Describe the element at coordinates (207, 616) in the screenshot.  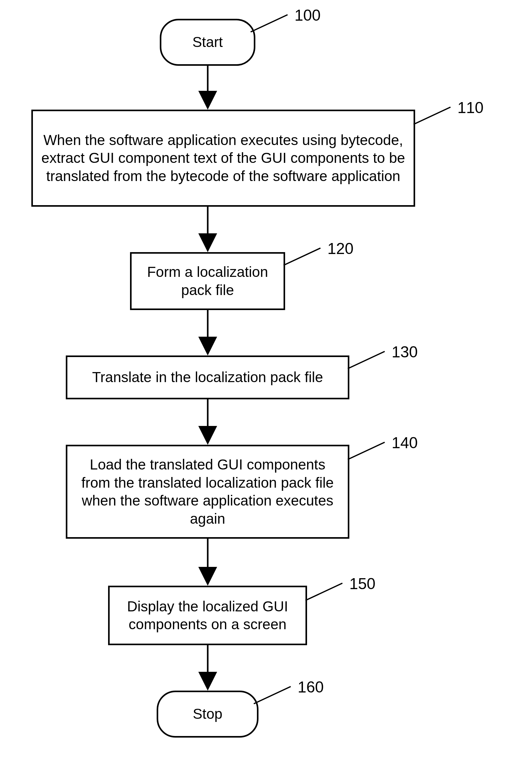
I see `step-150-text: Display the localized GUI components on …` at that location.